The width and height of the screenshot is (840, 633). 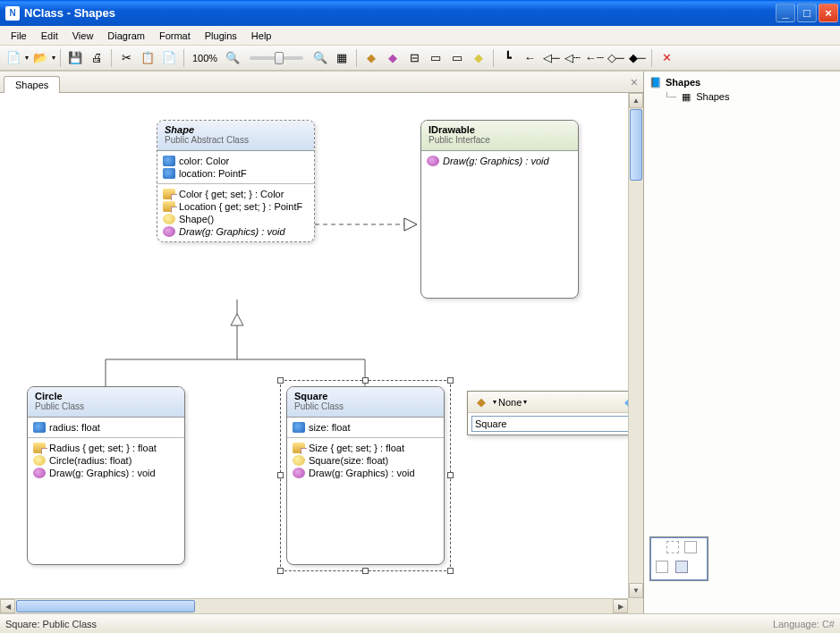 What do you see at coordinates (656, 82) in the screenshot?
I see `project-icon: 📘` at bounding box center [656, 82].